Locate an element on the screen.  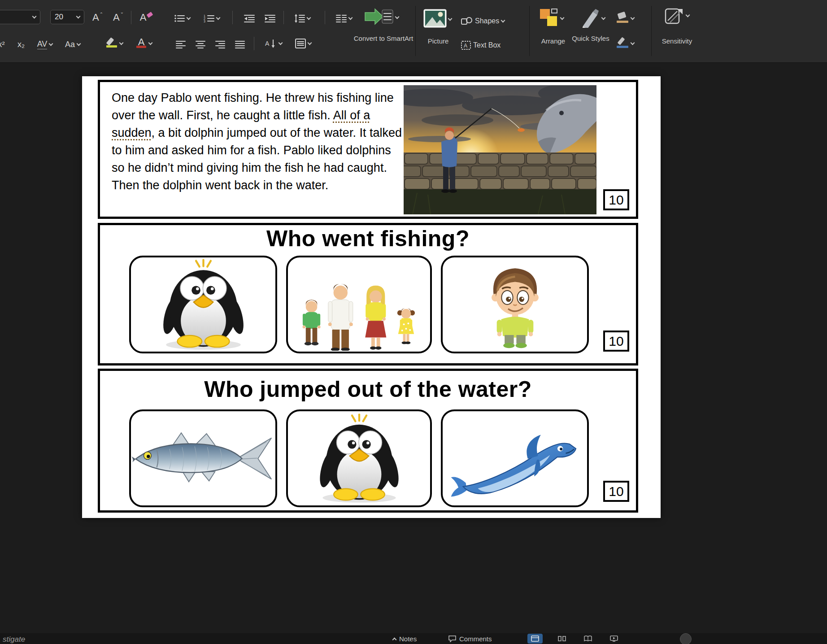
answer-card-penguin is located at coordinates (203, 305).